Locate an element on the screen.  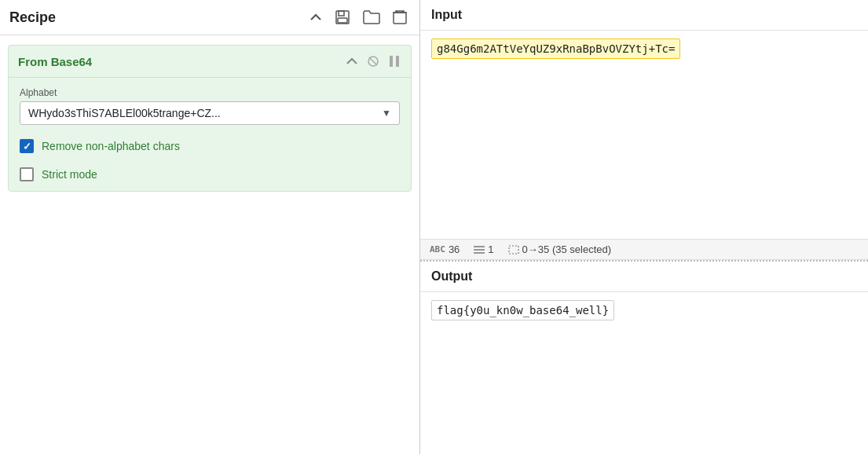
collapse-operation-button is located at coordinates (352, 61).